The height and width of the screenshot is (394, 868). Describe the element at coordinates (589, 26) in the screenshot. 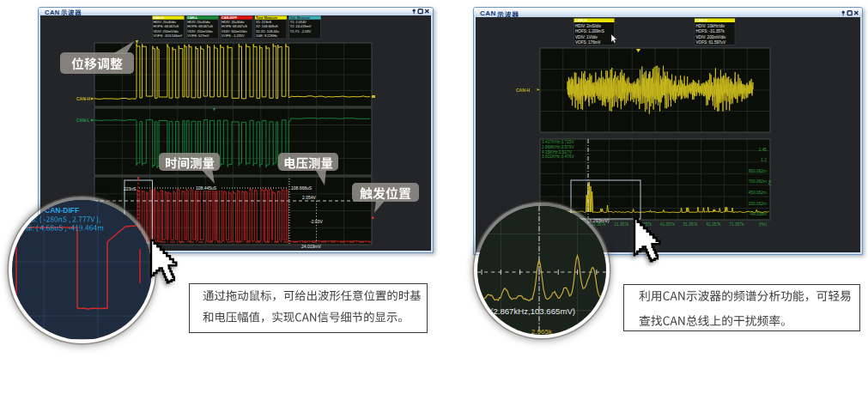

I see `svg-text: HDIV: 2mS/div` at that location.